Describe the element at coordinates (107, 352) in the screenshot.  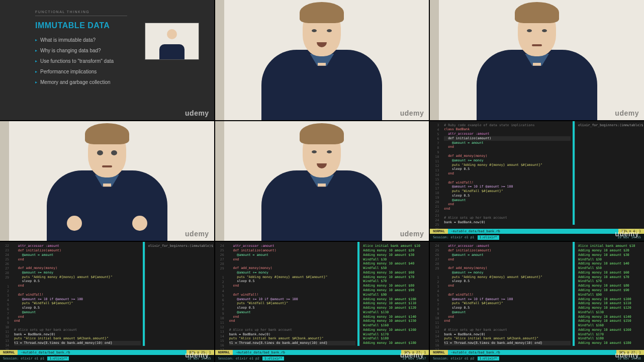
I see `statusline: NORMAL ~mutable_data/bad_bank.rb 83% ≡ 2…` at that location.